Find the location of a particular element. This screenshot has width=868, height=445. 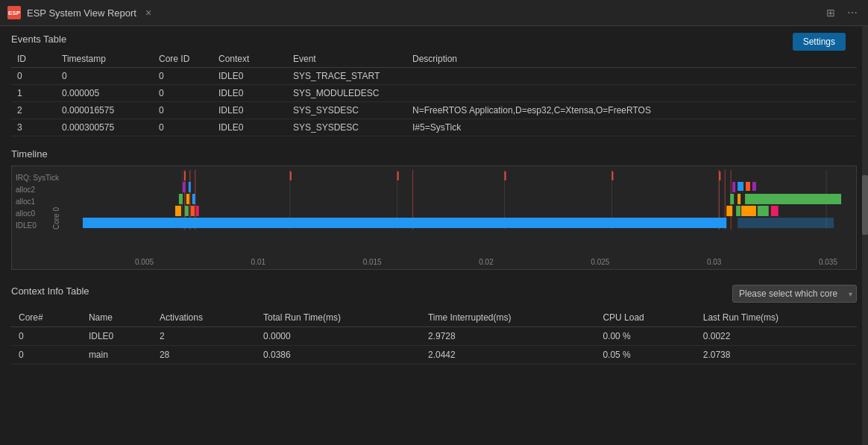

cell-id: 3 is located at coordinates (34, 128).